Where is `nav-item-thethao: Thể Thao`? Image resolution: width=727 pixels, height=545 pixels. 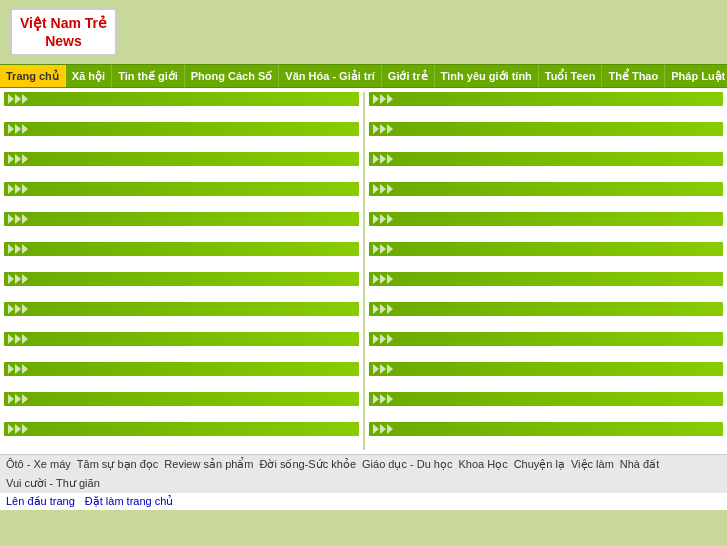
nav-item-thethao: Thể Thao is located at coordinates (634, 76).